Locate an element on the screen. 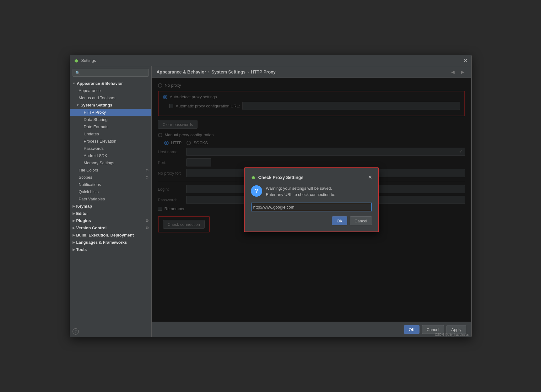  modal-title: Check Proxy Settings is located at coordinates (313, 177).